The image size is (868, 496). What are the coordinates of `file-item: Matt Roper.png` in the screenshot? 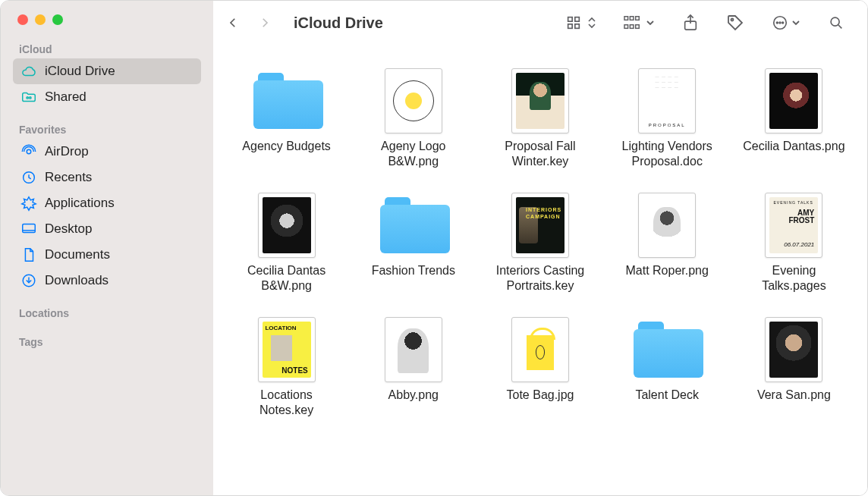 It's located at (668, 243).